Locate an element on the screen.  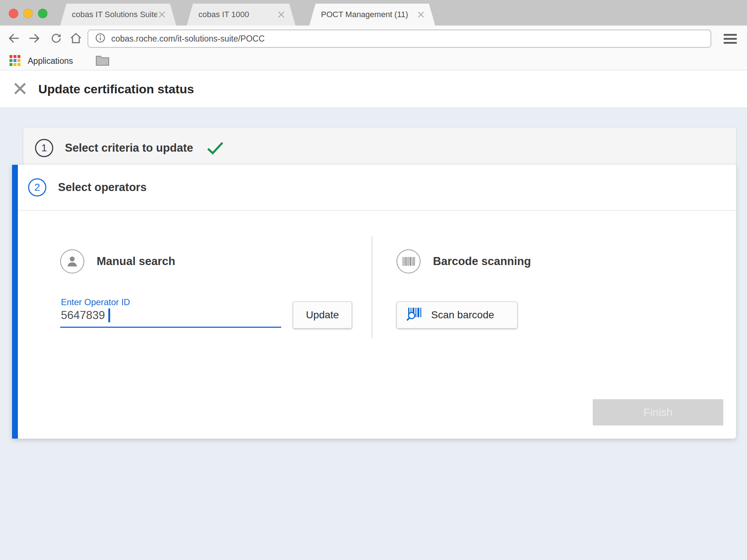
bookmark-label: Applications is located at coordinates (50, 61).